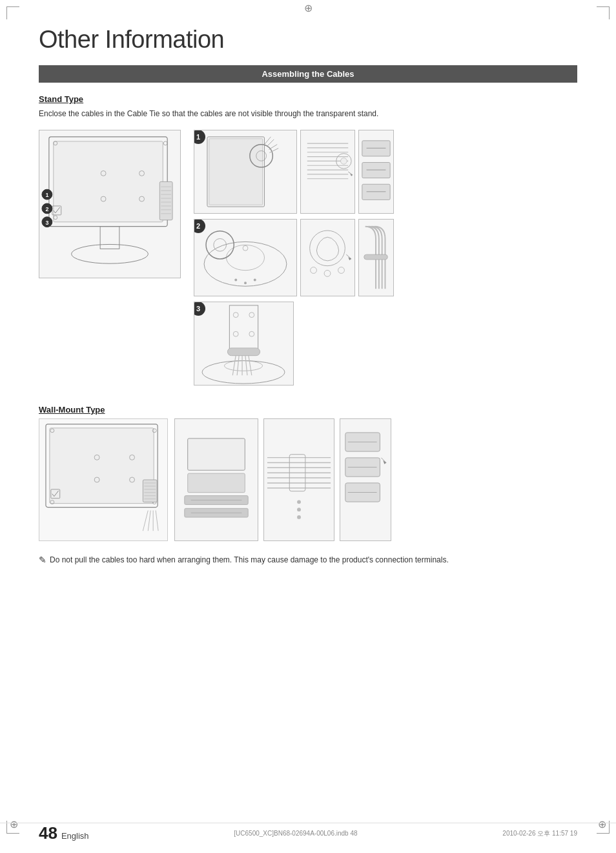 The image size is (616, 853). What do you see at coordinates (308, 40) in the screenshot?
I see `page-title: Other Information` at bounding box center [308, 40].